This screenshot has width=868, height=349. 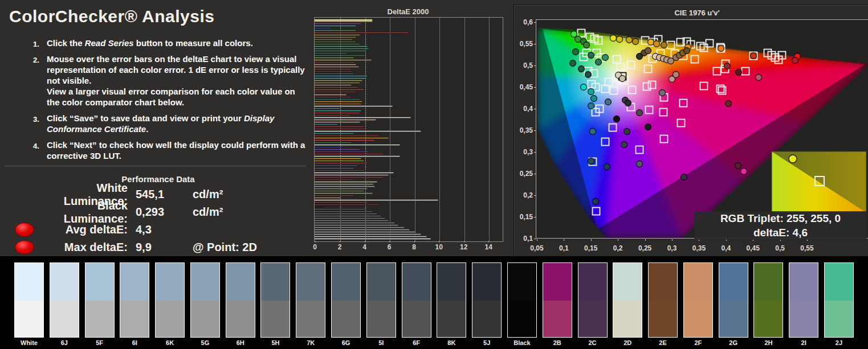 I want to click on swatch-column: 2C, so click(x=593, y=304).